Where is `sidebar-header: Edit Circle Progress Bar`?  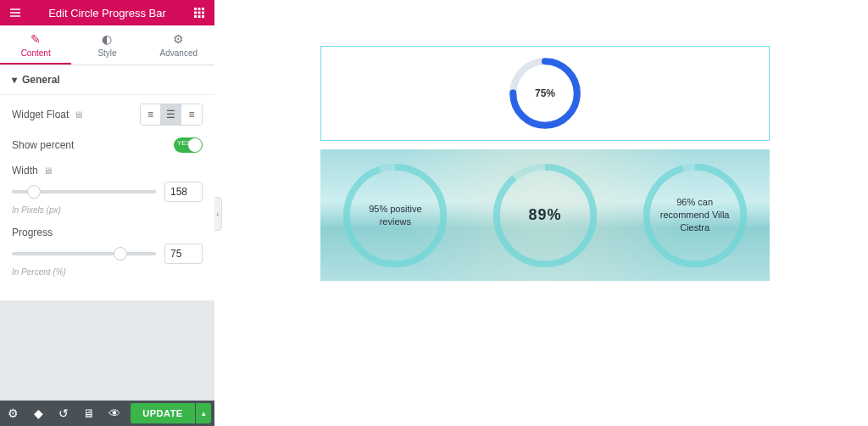 sidebar-header: Edit Circle Progress Bar is located at coordinates (107, 13).